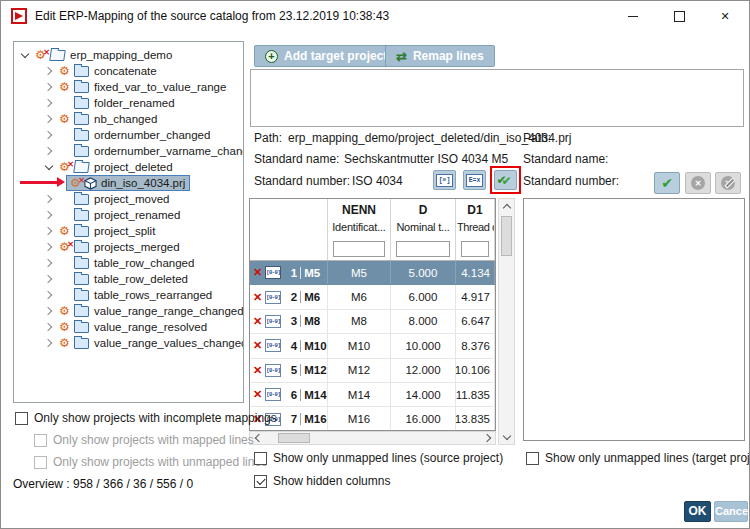 The image size is (750, 529). What do you see at coordinates (128, 295) in the screenshot?
I see `tree-item-table-rows-rearranged: table_rows_rearranged` at bounding box center [128, 295].